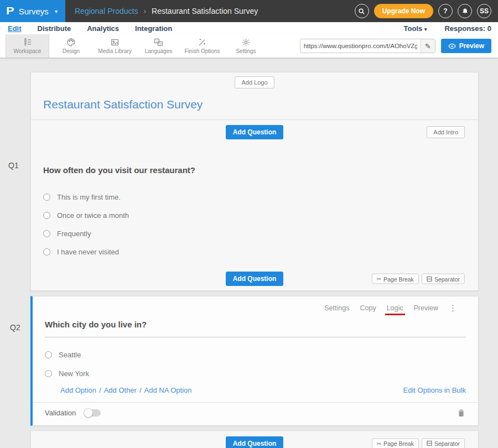 This screenshot has width=498, height=448. Describe the element at coordinates (255, 82) in the screenshot. I see `add-logo-button: Add Logo` at that location.